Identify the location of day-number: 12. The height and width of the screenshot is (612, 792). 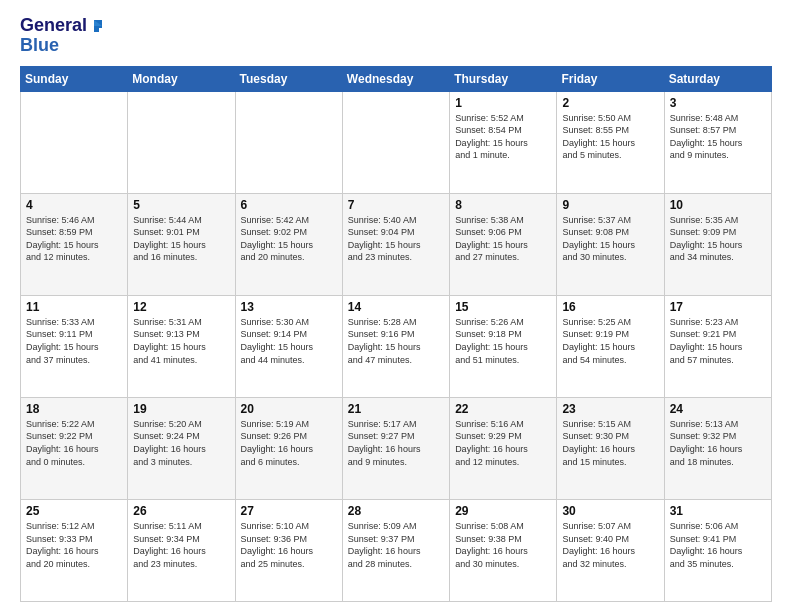
(181, 307).